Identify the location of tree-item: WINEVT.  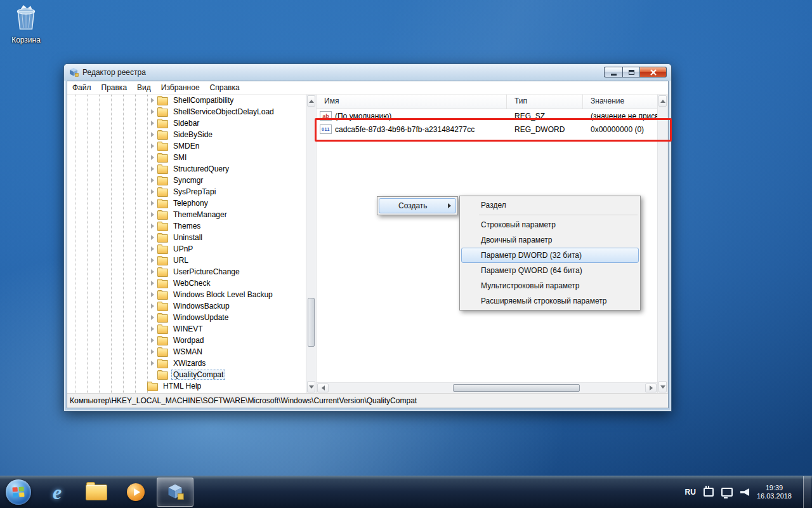
(187, 329).